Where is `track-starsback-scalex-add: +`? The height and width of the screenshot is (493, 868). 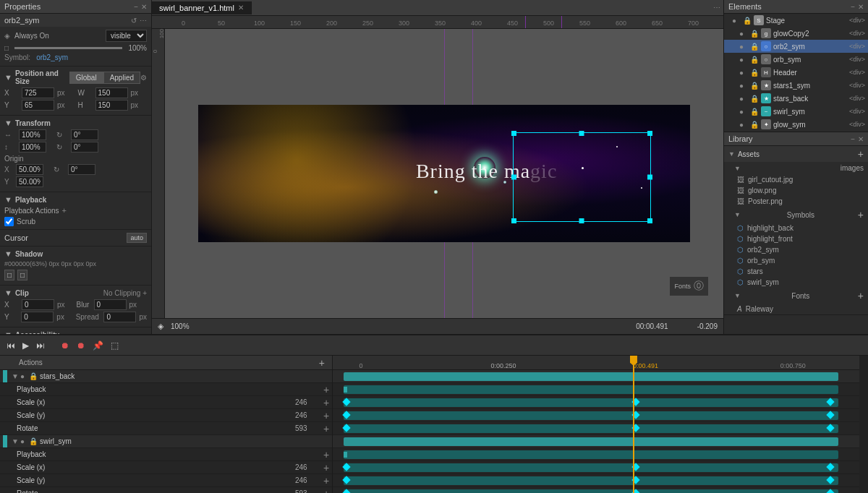 track-starsback-scalex-add: + is located at coordinates (326, 403).